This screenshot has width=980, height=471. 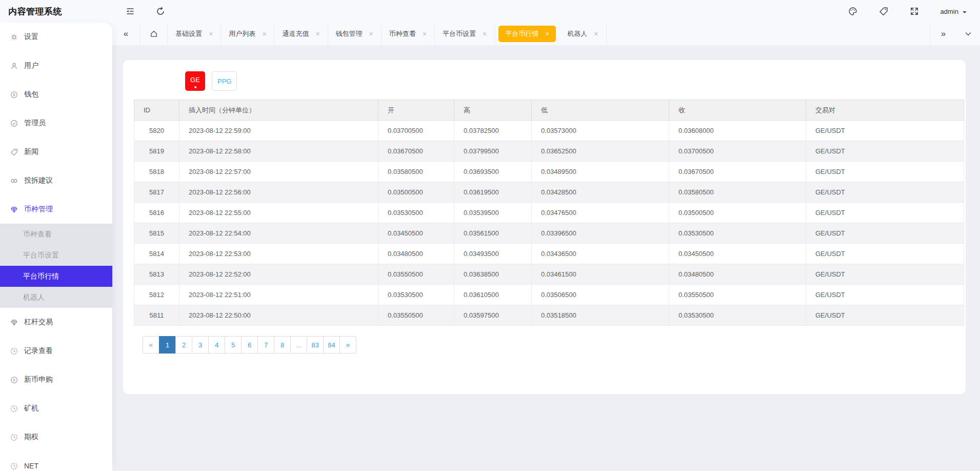 I want to click on sidebar-item-feedback: 投拆建议, so click(x=56, y=181).